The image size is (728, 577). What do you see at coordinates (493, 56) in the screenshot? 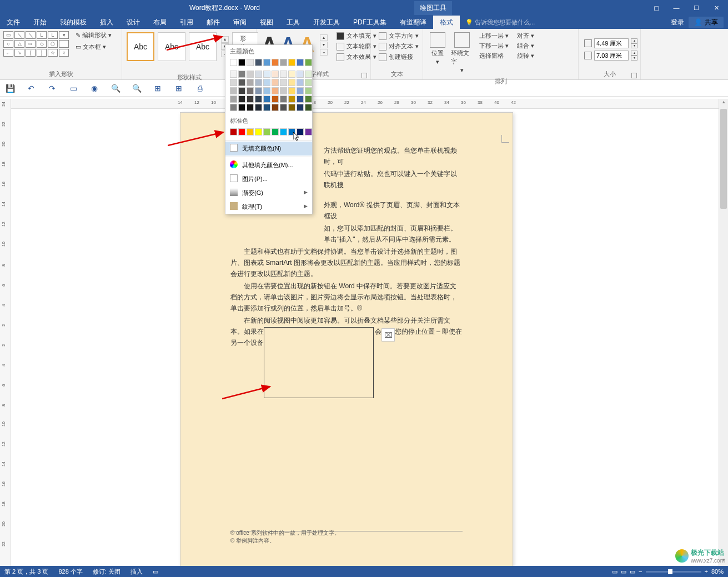
I see `selection-pane-button: 选择窗格` at bounding box center [493, 56].